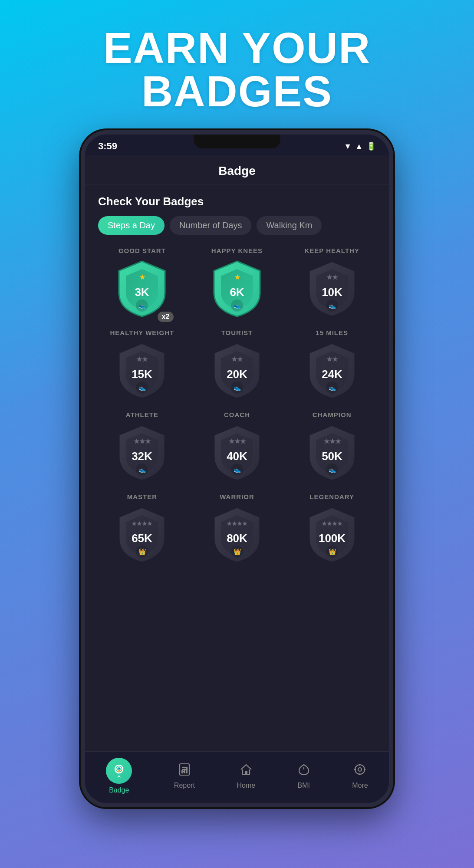 Image resolution: width=474 pixels, height=868 pixels. I want to click on svg-text: 32K, so click(142, 456).